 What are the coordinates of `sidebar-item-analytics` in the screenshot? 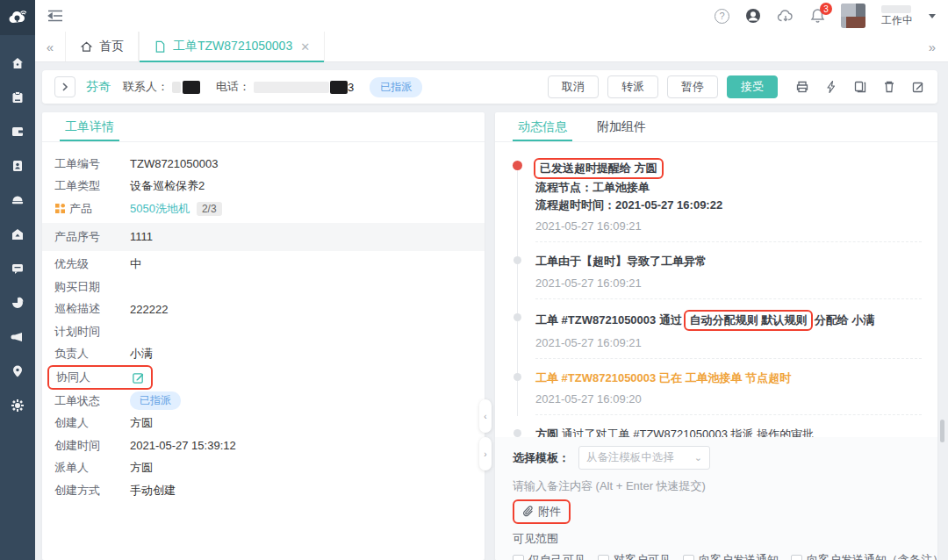 It's located at (18, 302).